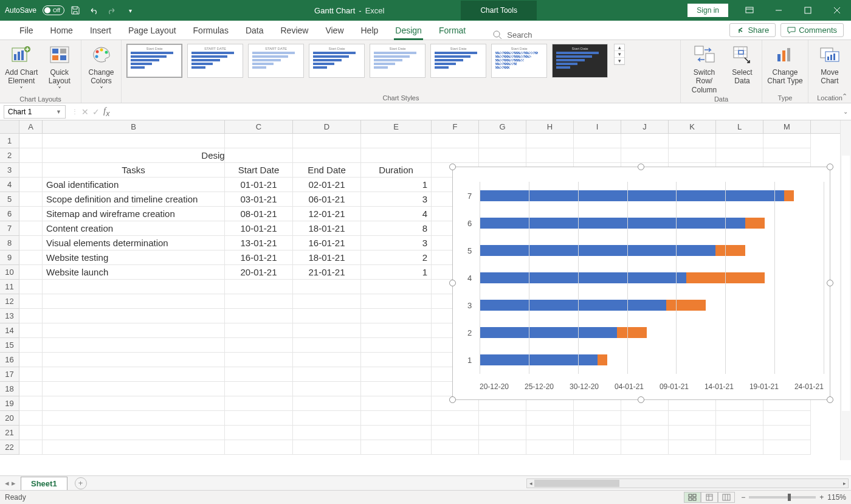 The width and height of the screenshot is (851, 504). What do you see at coordinates (396, 126) in the screenshot?
I see `col-header: E` at bounding box center [396, 126].